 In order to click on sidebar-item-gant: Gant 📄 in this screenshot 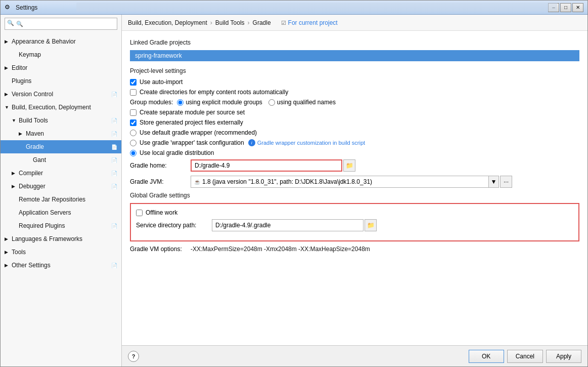, I will do `click(61, 160)`.